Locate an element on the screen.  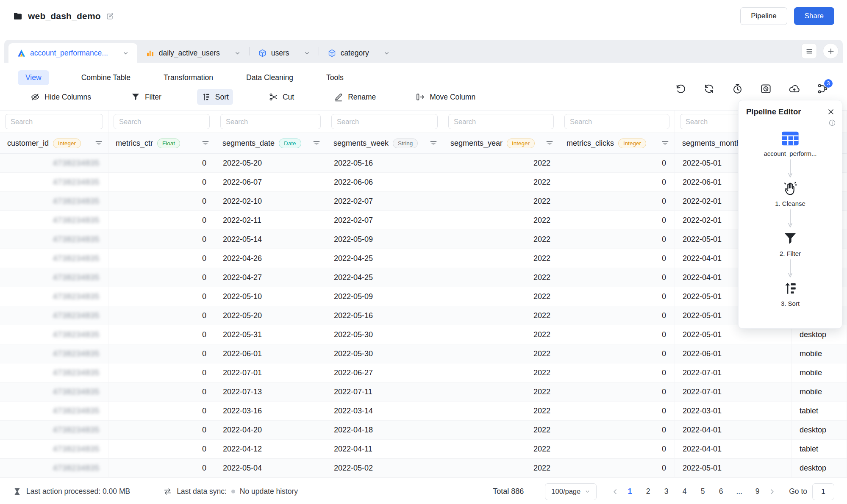
filter-button: Filter is located at coordinates (146, 97).